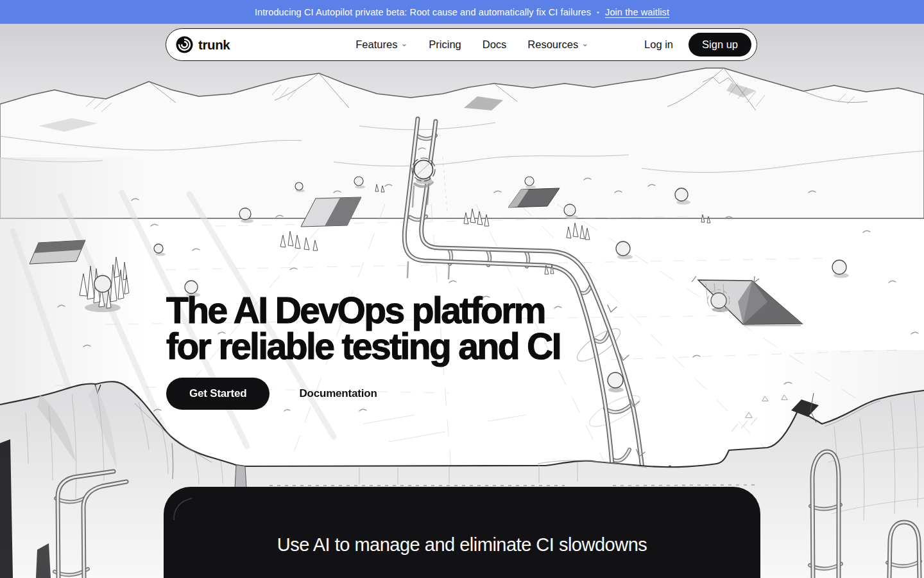 The image size is (924, 578). What do you see at coordinates (363, 328) in the screenshot?
I see `hero-headline: The AI DevOps platform for reliable test…` at bounding box center [363, 328].